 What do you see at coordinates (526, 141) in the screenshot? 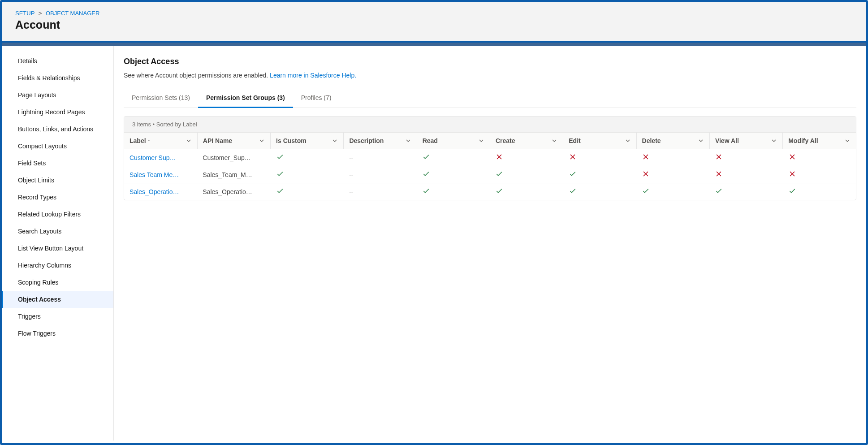
I see `col-header-create: Create` at bounding box center [526, 141].